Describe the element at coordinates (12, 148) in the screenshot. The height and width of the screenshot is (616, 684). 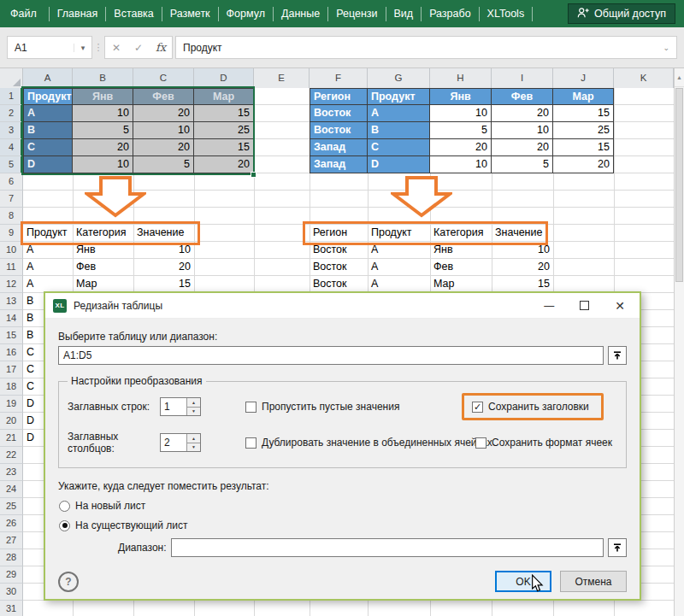
I see `row-header-4: 4` at that location.